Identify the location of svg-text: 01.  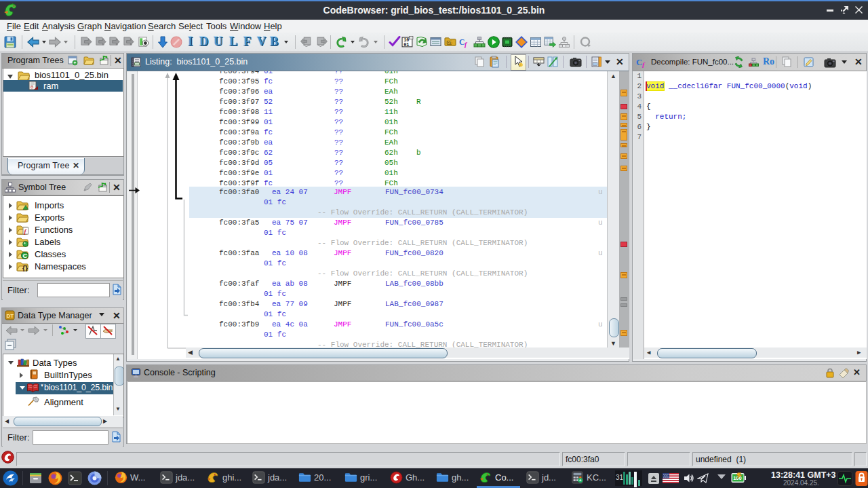
(406, 45).